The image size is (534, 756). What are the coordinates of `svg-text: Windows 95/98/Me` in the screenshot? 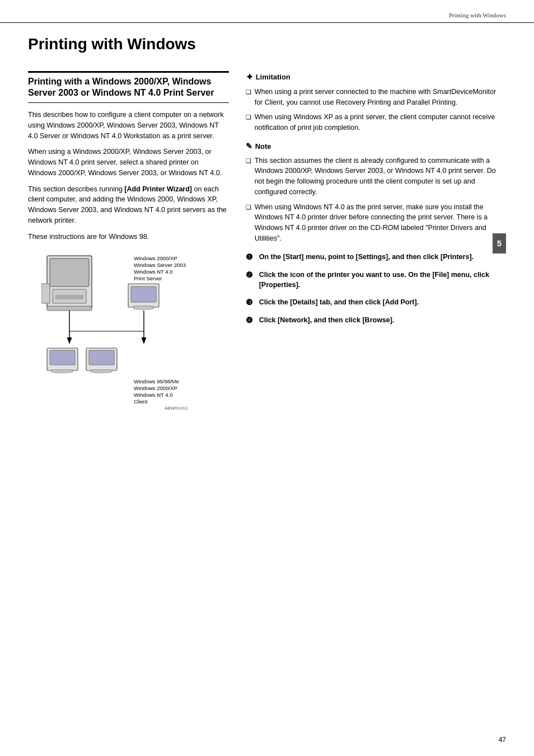 It's located at (157, 382).